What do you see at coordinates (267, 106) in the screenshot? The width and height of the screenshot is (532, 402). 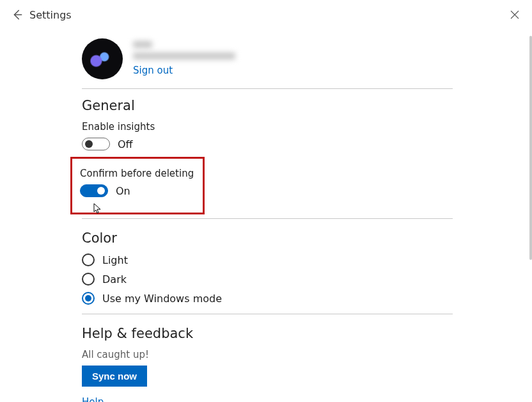 I see `section-heading-general: General` at bounding box center [267, 106].